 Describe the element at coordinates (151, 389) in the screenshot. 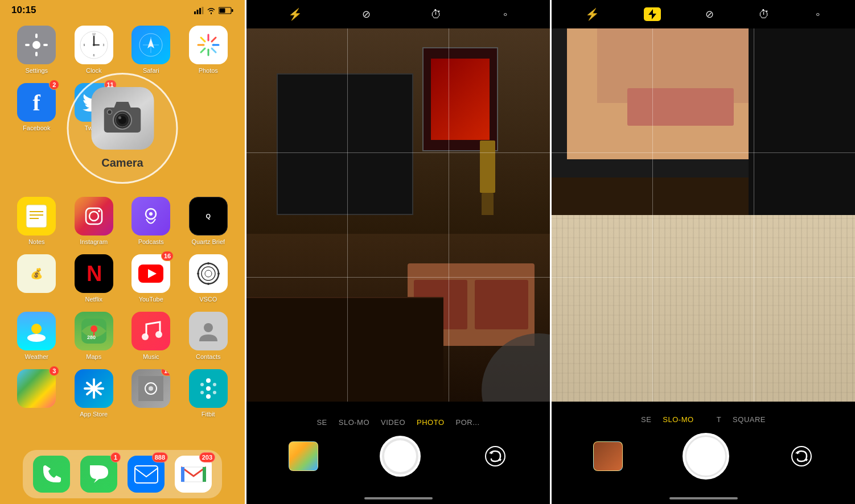

I see `cameraroll-icon` at that location.